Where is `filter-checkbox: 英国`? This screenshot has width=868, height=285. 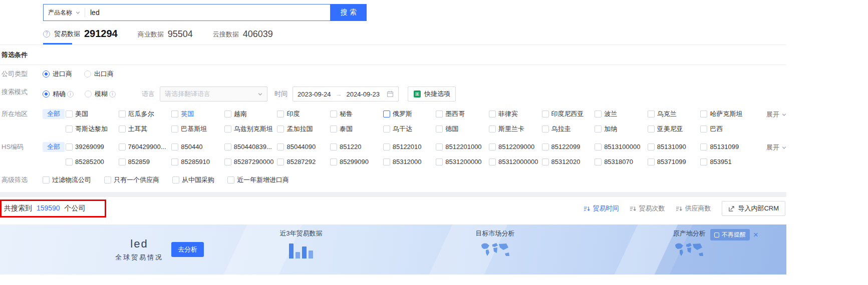 filter-checkbox: 英国 is located at coordinates (196, 114).